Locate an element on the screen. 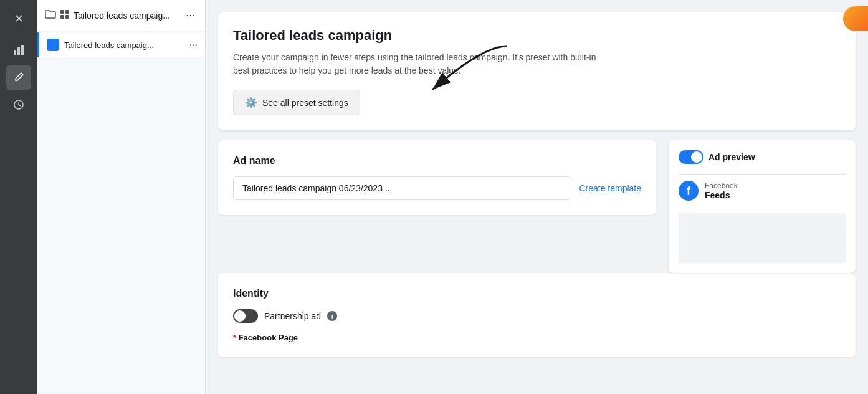 The height and width of the screenshot is (394, 868). partnership-ad-info-icon: i is located at coordinates (332, 316).